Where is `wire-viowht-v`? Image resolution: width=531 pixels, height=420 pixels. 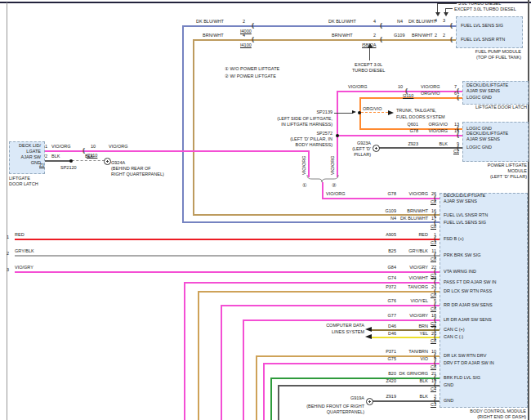 wire-viowht-v is located at coordinates (185, 351).